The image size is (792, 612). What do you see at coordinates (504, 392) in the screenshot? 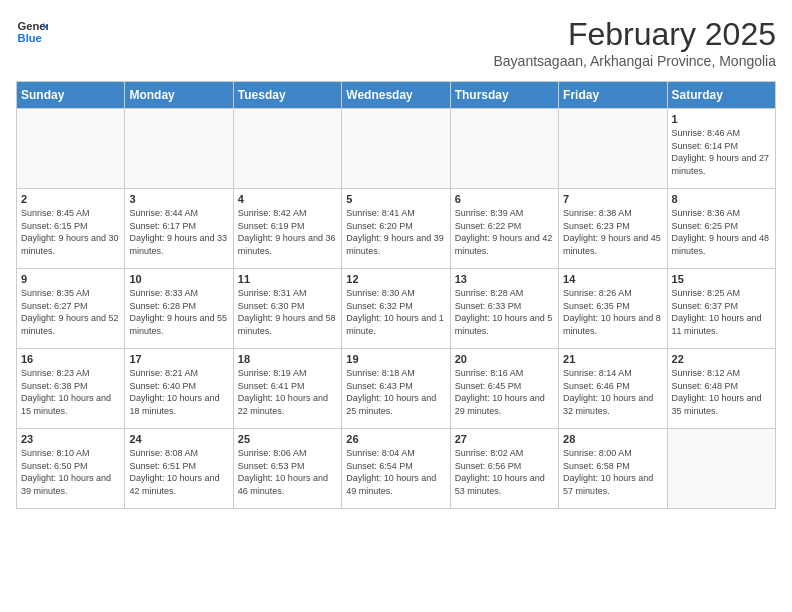
I see `day-info: Sunrise: 8:16 AM Sunset: 6:45 PM Dayligh…` at bounding box center [504, 392].